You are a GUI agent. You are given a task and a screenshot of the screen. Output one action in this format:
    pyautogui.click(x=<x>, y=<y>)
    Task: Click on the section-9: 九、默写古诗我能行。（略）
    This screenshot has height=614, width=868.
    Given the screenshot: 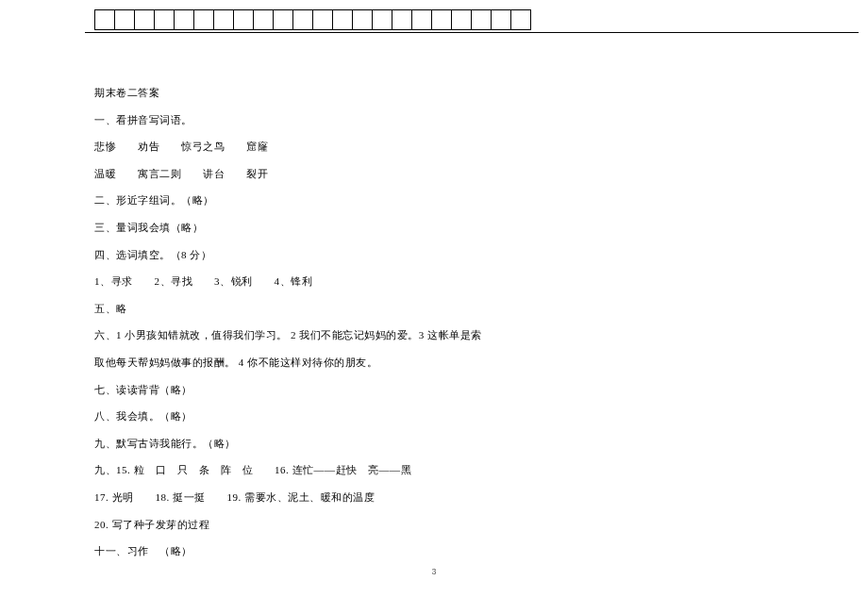 What is the action you would take?
    pyautogui.click(x=439, y=444)
    